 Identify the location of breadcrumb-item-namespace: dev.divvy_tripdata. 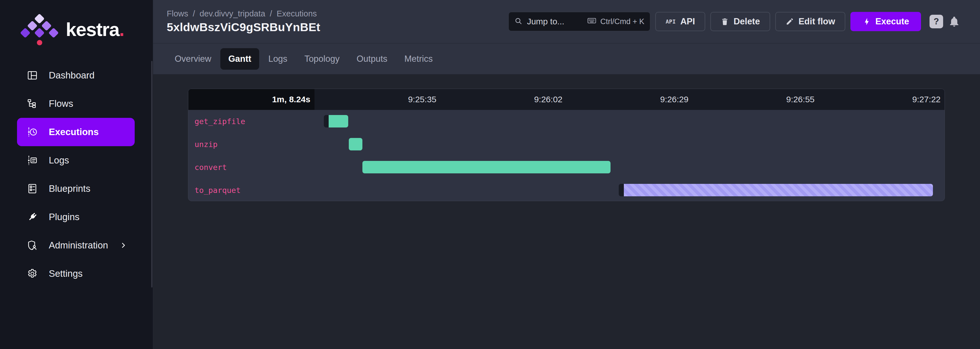
(233, 14).